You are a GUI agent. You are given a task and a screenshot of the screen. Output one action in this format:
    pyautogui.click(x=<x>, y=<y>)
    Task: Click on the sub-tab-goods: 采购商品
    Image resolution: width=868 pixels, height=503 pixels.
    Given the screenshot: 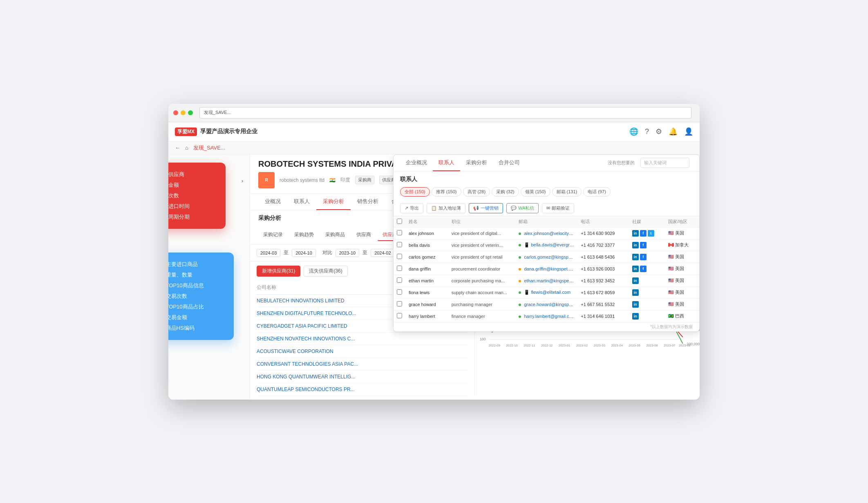 What is the action you would take?
    pyautogui.click(x=335, y=235)
    